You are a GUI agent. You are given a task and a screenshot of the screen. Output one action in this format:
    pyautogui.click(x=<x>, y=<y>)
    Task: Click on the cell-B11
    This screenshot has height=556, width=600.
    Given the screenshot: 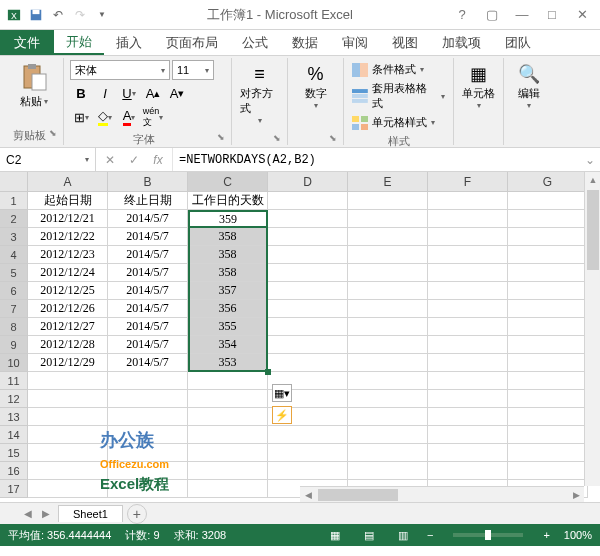 What is the action you would take?
    pyautogui.click(x=148, y=381)
    